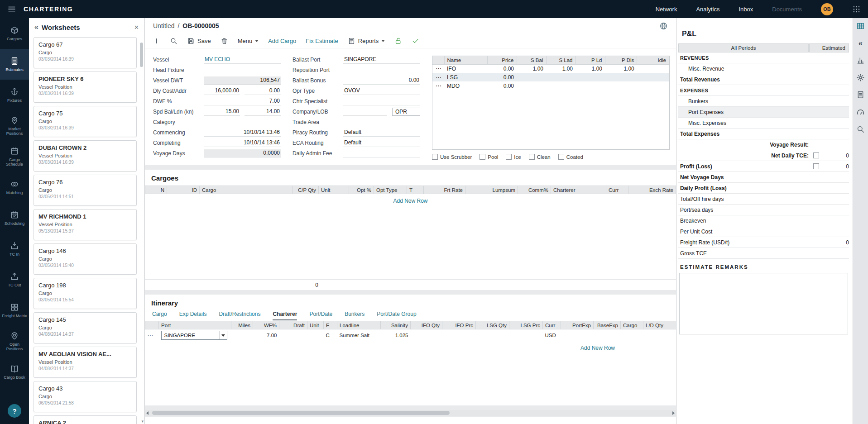 Image resolution: width=868 pixels, height=424 pixels. Describe the element at coordinates (85, 328) in the screenshot. I see `worksheet-card-cargo-145: Cargo 145Cargo04/08/2014 14:37` at that location.